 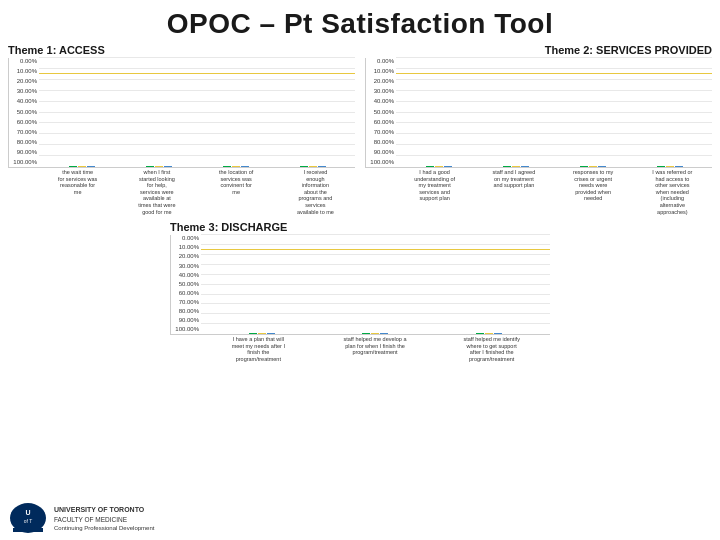 I want to click on theme3-section: Theme 3: DISCHARGE 100.00% 90.00% 80.00%…, so click(x=360, y=292).